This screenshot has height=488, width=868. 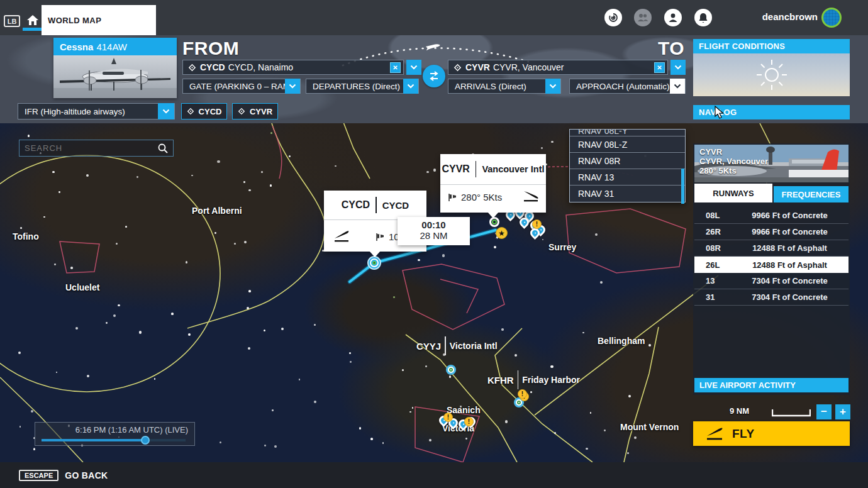 What do you see at coordinates (771, 297) in the screenshot?
I see `runway-row: 317304 Ft of Concrete` at bounding box center [771, 297].